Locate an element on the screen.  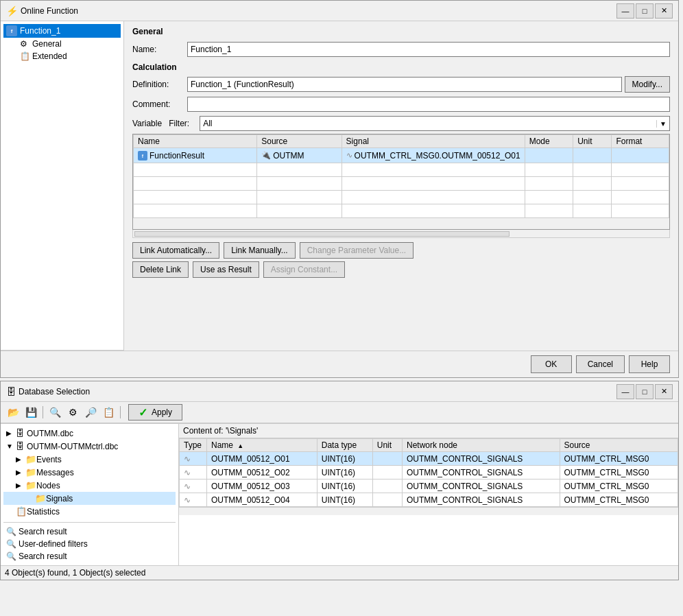
db-tree-search2: 🔍 Search result is located at coordinates (89, 556).